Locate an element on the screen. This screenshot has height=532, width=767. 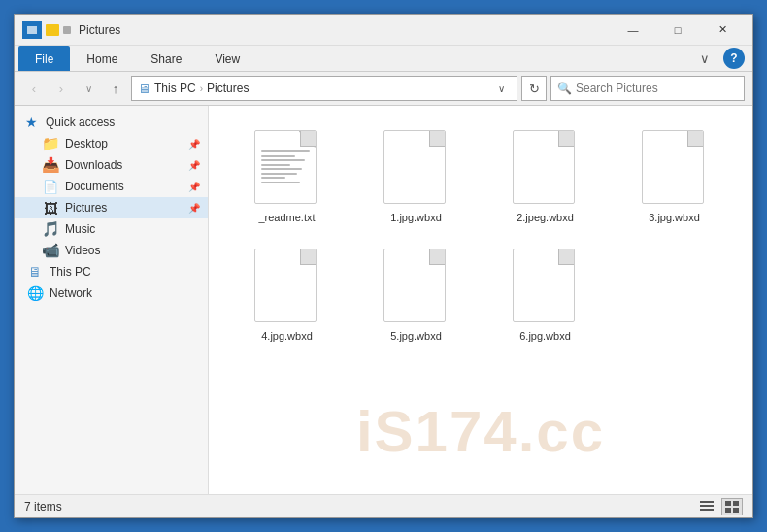
view-toggle is located at coordinates (719, 507).